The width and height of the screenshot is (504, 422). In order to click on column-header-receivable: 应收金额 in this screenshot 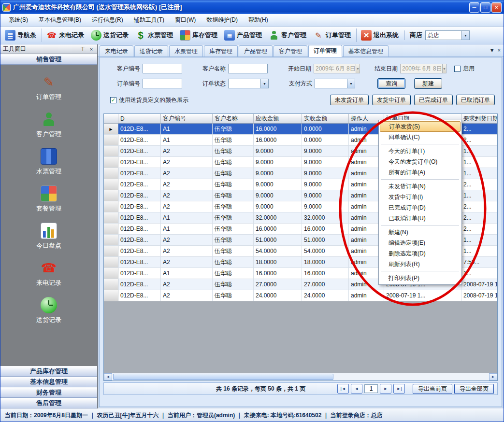, I will do `click(278, 119)`.